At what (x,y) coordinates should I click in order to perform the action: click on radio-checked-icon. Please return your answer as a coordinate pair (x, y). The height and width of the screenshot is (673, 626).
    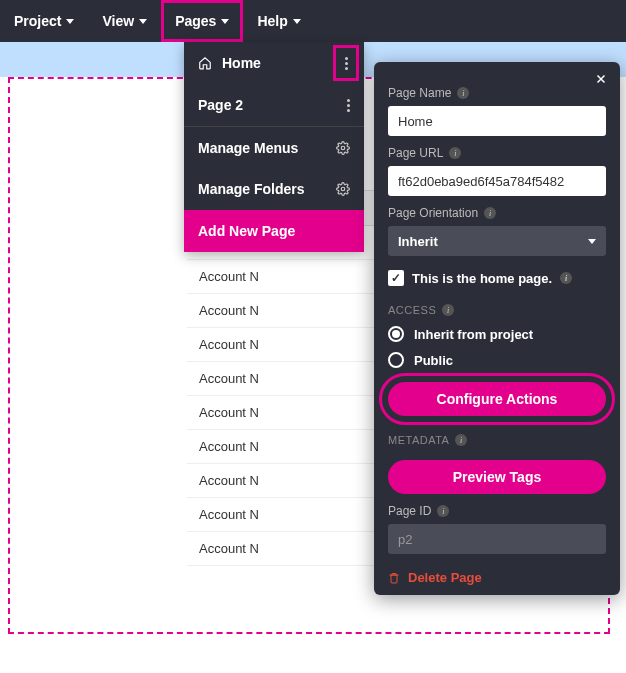
    Looking at the image, I should click on (396, 334).